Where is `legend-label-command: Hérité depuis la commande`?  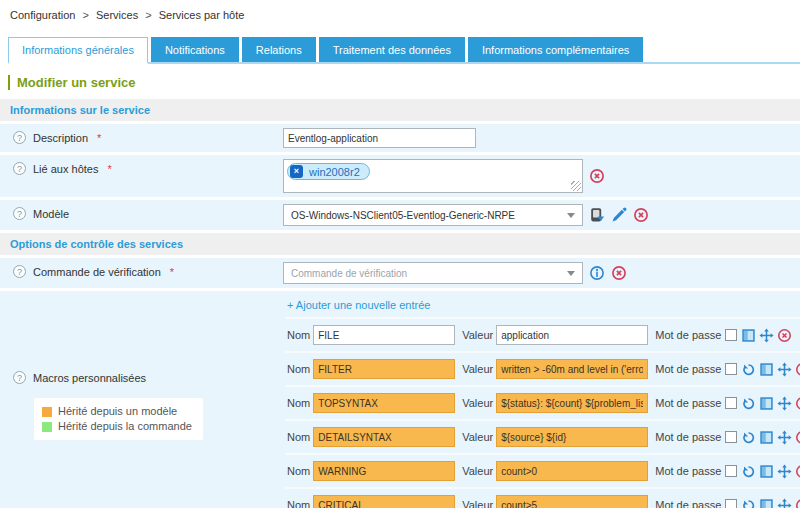 legend-label-command: Hérité depuis la commande is located at coordinates (125, 426).